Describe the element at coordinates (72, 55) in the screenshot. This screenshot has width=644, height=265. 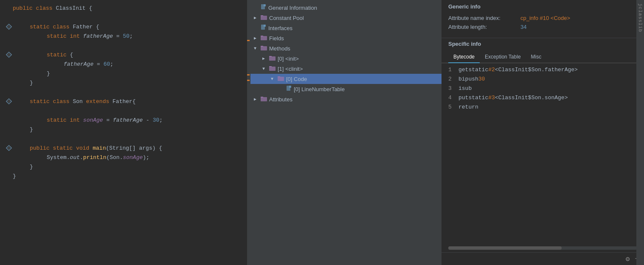
I see `token-plain: {` at that location.